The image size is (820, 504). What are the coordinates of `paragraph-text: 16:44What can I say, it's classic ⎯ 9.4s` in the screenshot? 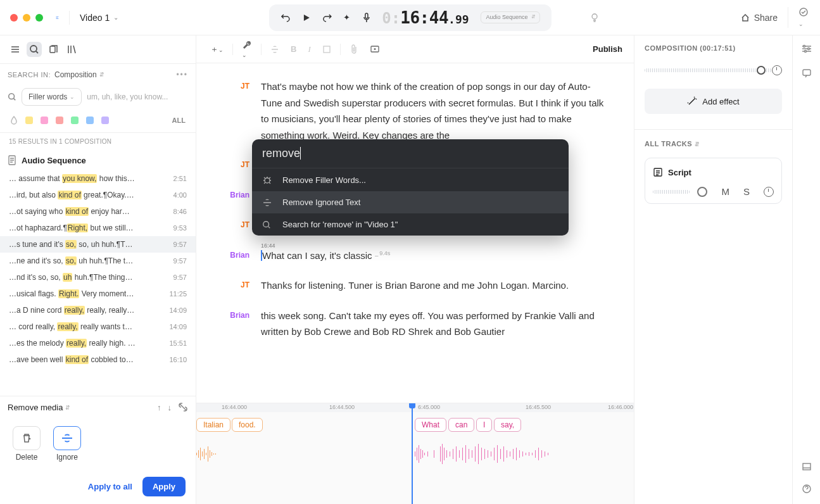 It's located at (434, 256).